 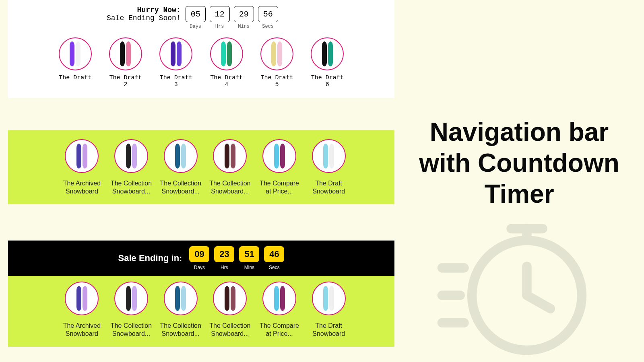 What do you see at coordinates (328, 81) in the screenshot?
I see `product-label: The Draft 6` at bounding box center [328, 81].